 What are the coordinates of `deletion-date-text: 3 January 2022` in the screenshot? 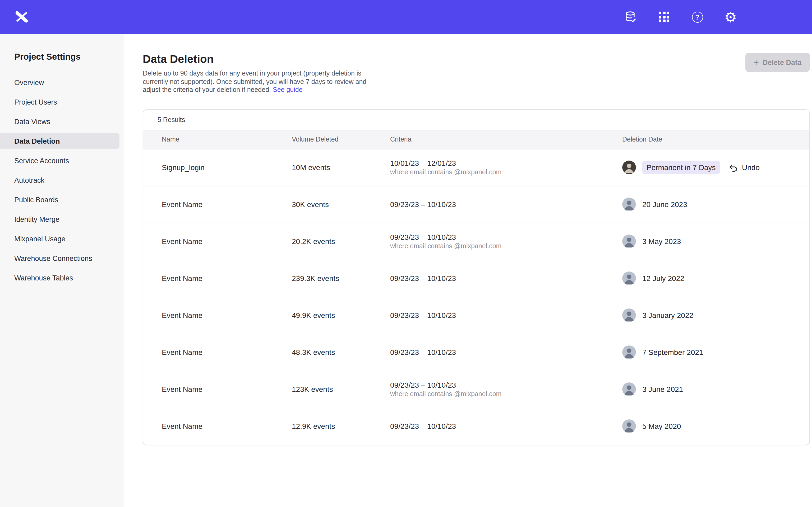 It's located at (668, 315).